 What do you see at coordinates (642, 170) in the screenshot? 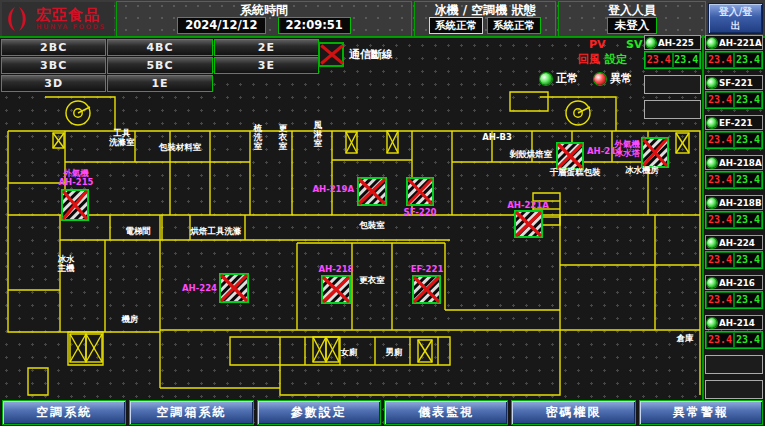
I see `room-label: 冰水機房` at bounding box center [642, 170].